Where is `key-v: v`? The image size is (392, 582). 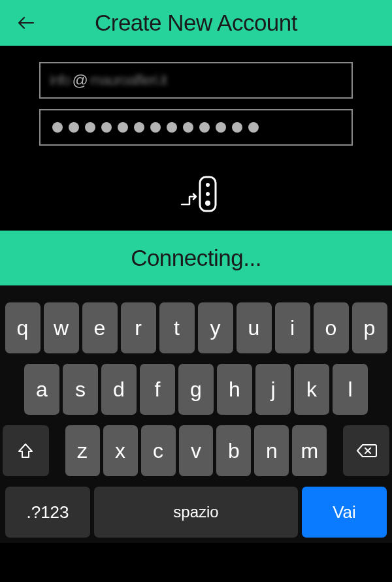
key-v: v is located at coordinates (196, 451).